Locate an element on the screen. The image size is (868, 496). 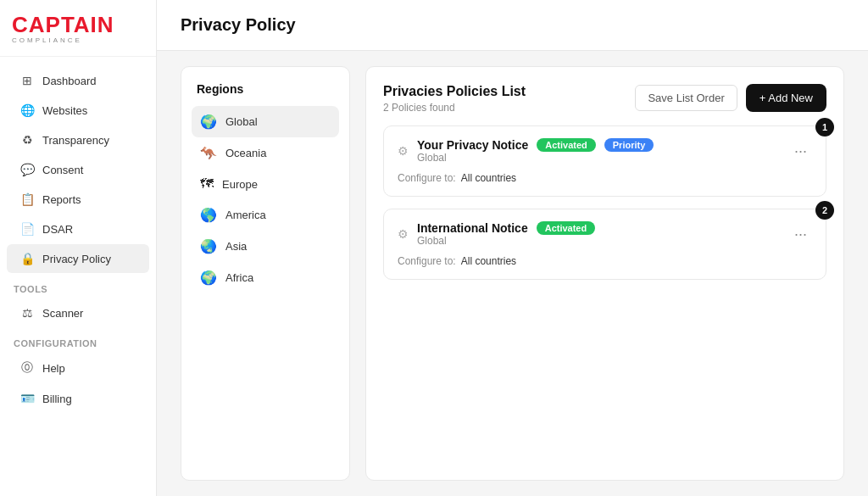
sidebar-item-label: Billing is located at coordinates (58, 398).